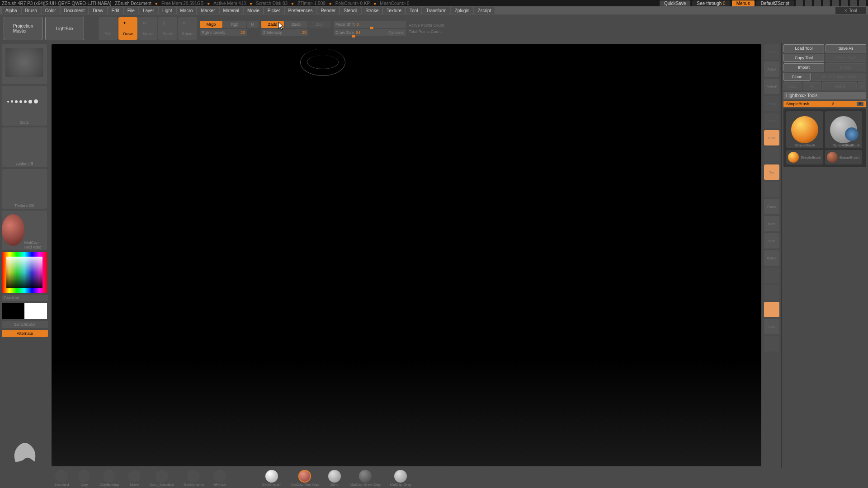 Image resolution: width=868 pixels, height=488 pixels. What do you see at coordinates (51, 11) in the screenshot?
I see `menu-color: Color` at bounding box center [51, 11].